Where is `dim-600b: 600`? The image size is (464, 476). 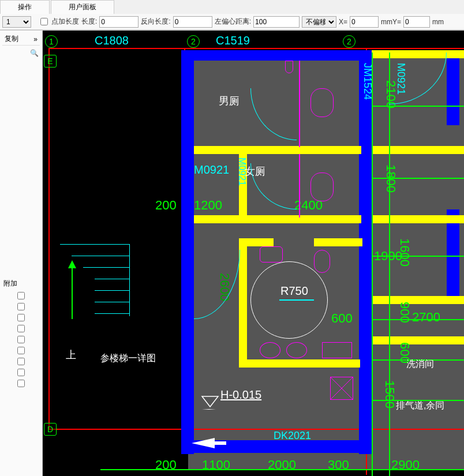
dim-600b: 600 is located at coordinates (342, 318).